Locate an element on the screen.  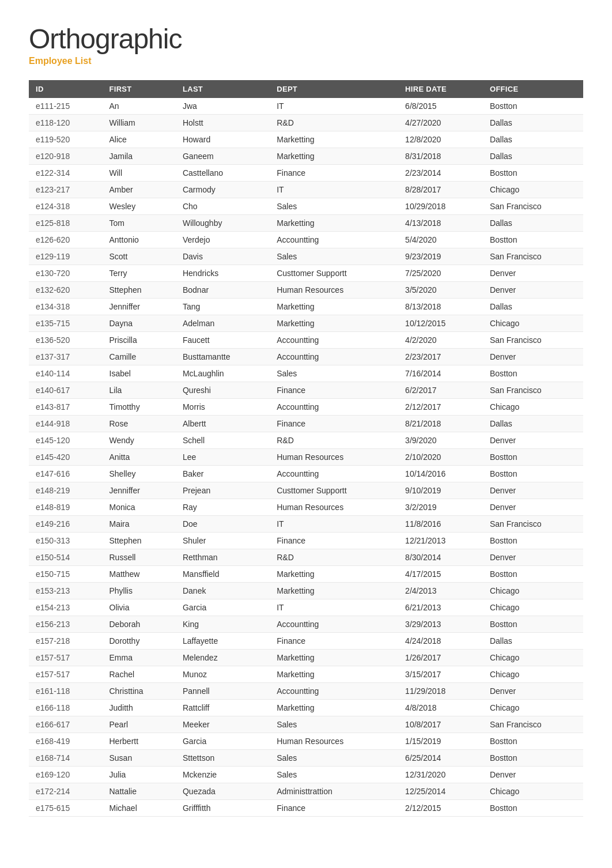
table-cell-first: William is located at coordinates (139, 123).